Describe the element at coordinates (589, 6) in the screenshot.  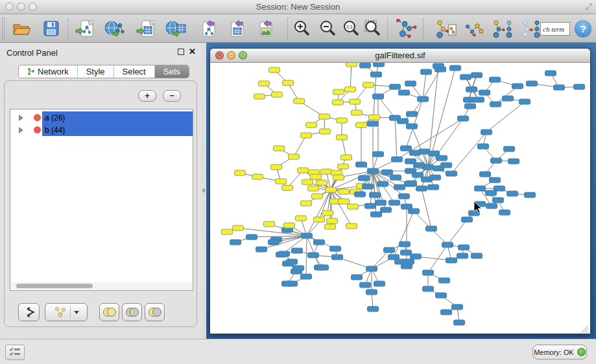
I see `fullscreen-icon: ⤢` at that location.